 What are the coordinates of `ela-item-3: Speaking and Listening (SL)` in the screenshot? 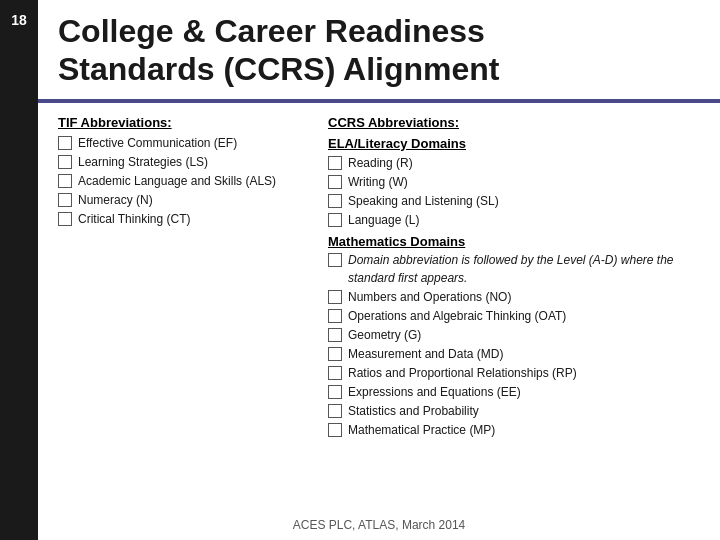 It's located at (424, 201).